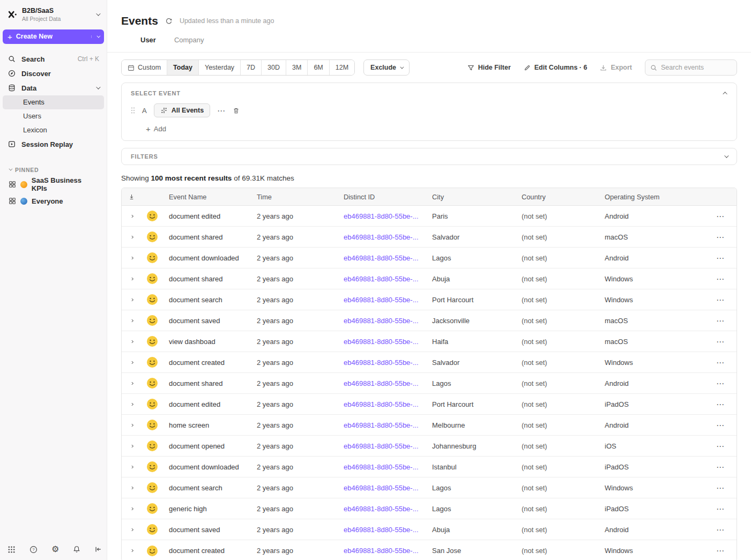  Describe the element at coordinates (54, 36) in the screenshot. I see `create-new-button: + Create New` at that location.